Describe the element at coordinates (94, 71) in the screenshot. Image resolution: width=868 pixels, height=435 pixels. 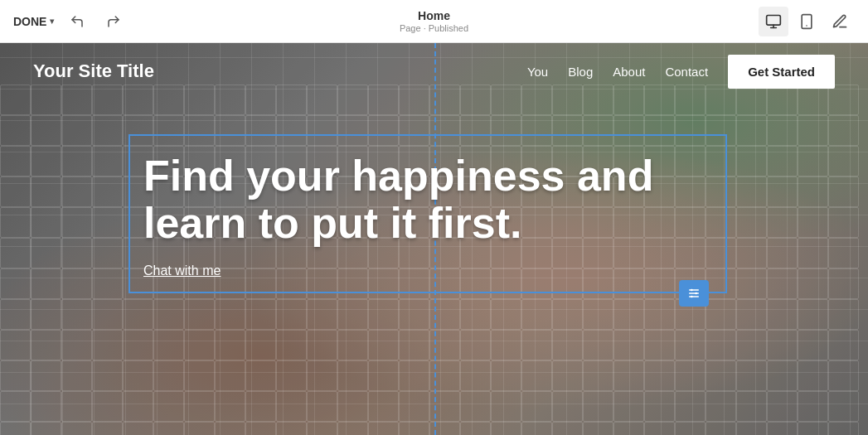
I see `site-title: Your Site Title` at that location.